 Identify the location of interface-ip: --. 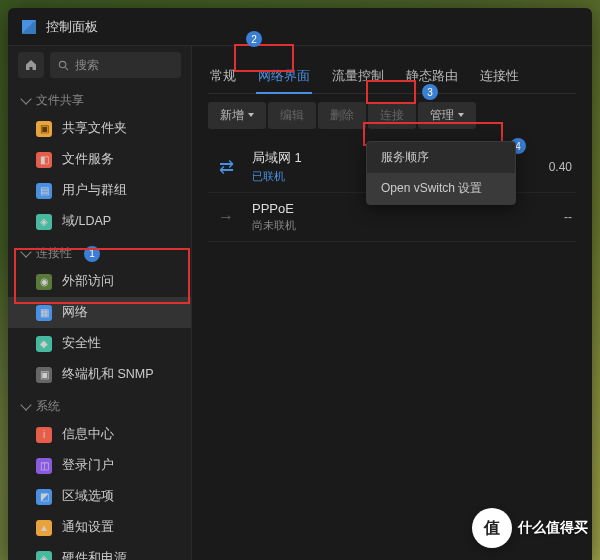
(542, 217).